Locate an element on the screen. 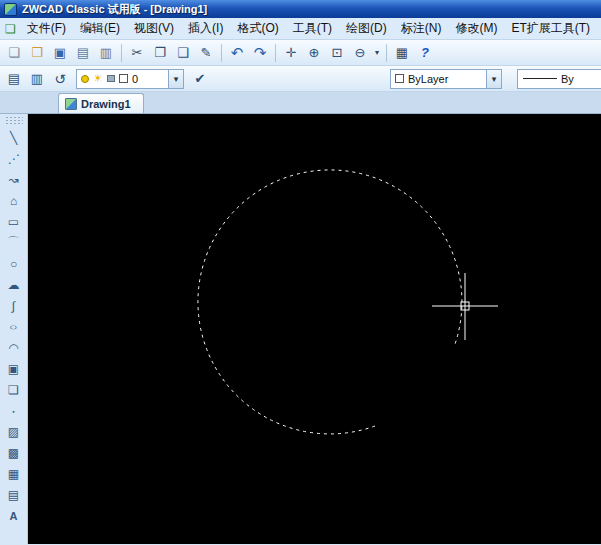 The width and height of the screenshot is (601, 545). zoom-realtime-icon: ⊕ is located at coordinates (314, 53).